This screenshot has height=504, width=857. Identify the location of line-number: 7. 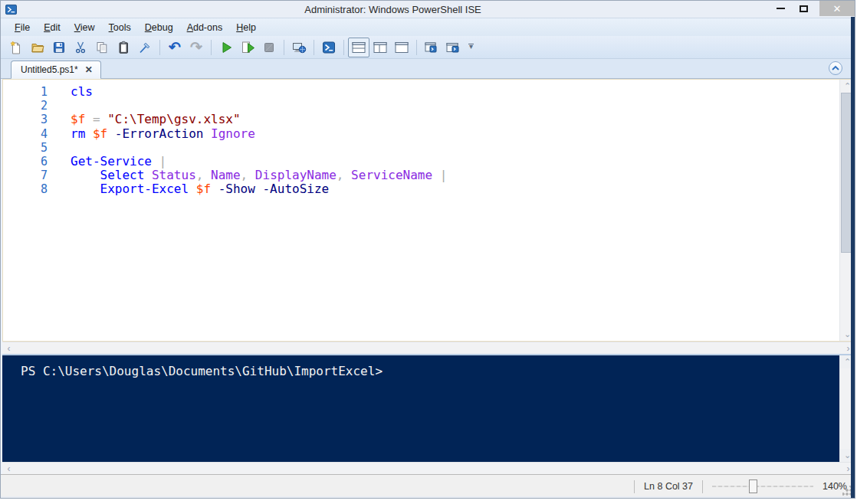
(25, 175).